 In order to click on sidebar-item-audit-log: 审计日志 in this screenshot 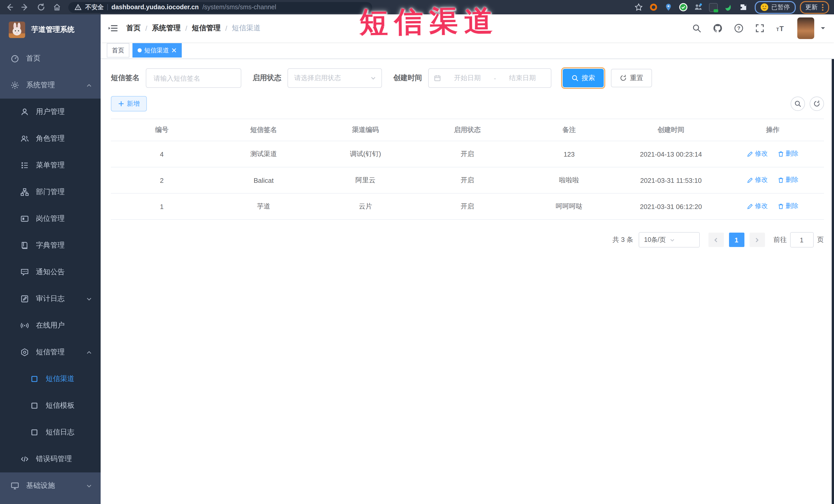, I will do `click(50, 299)`.